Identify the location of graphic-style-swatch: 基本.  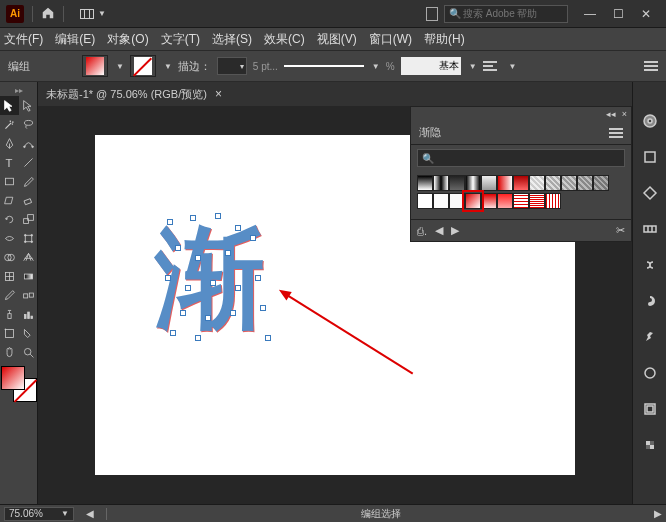
(431, 66).